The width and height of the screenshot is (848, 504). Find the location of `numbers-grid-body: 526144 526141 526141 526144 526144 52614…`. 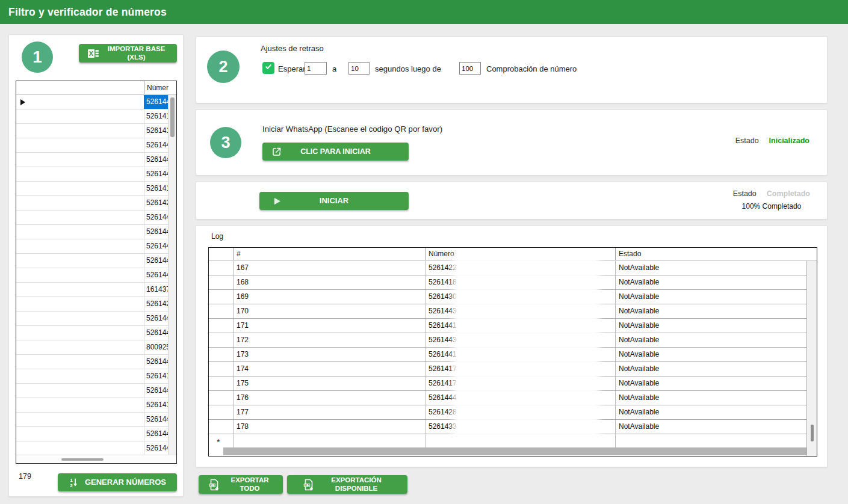

numbers-grid-body: 526144 526141 526141 526144 526144 52614… is located at coordinates (92, 275).